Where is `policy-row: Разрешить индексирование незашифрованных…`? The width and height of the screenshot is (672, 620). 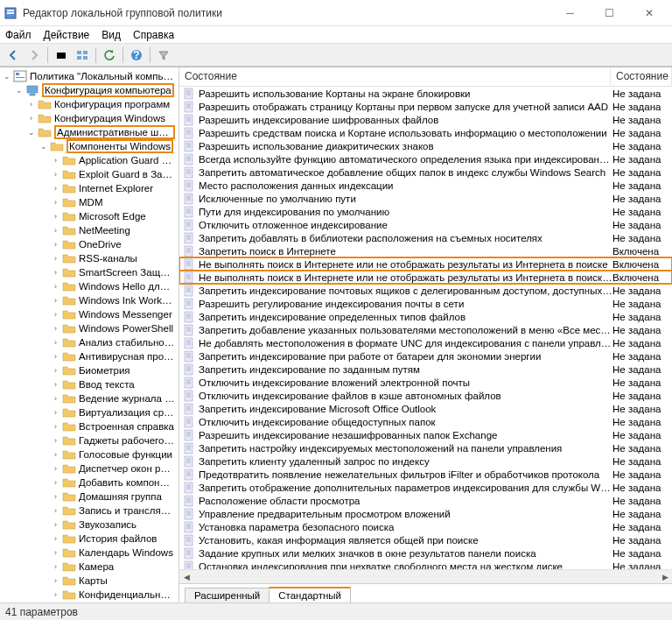
policy-row: Разрешить индексирование незашифрованных… is located at coordinates (425, 434).